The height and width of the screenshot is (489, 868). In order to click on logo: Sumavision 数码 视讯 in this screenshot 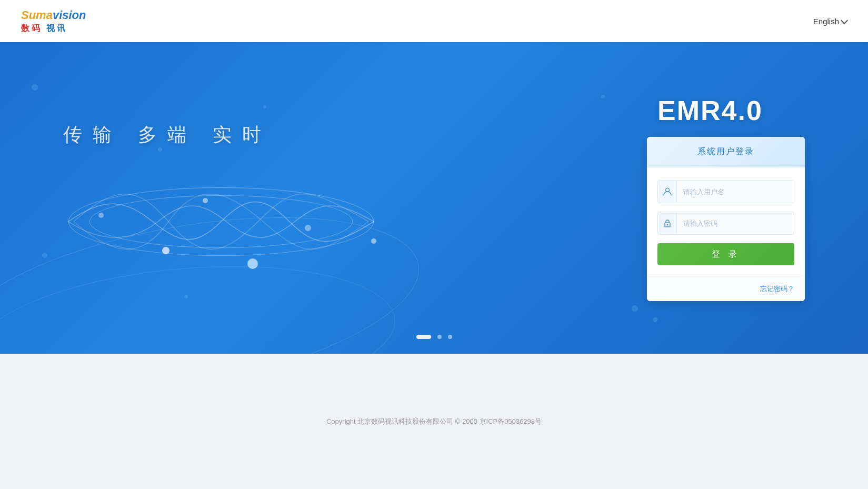, I will do `click(54, 21)`.